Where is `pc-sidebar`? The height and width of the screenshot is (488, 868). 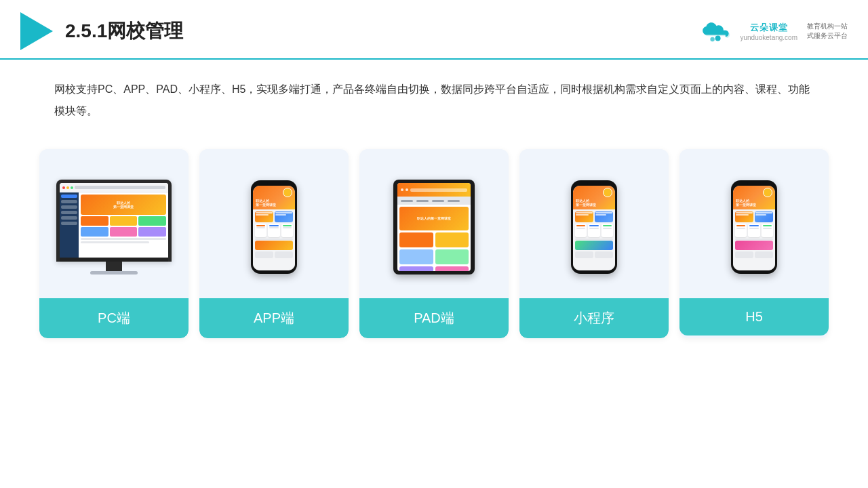 pc-sidebar is located at coordinates (69, 225).